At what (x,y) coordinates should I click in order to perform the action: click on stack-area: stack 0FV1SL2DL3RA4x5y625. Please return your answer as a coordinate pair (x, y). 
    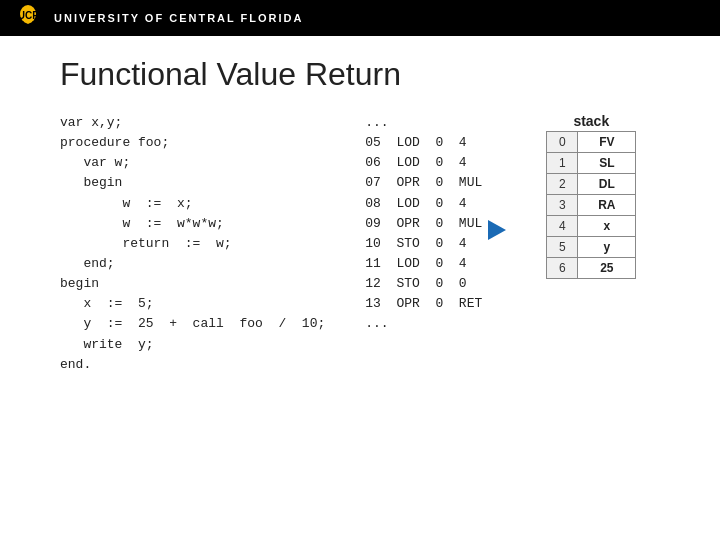
    Looking at the image, I should click on (591, 196).